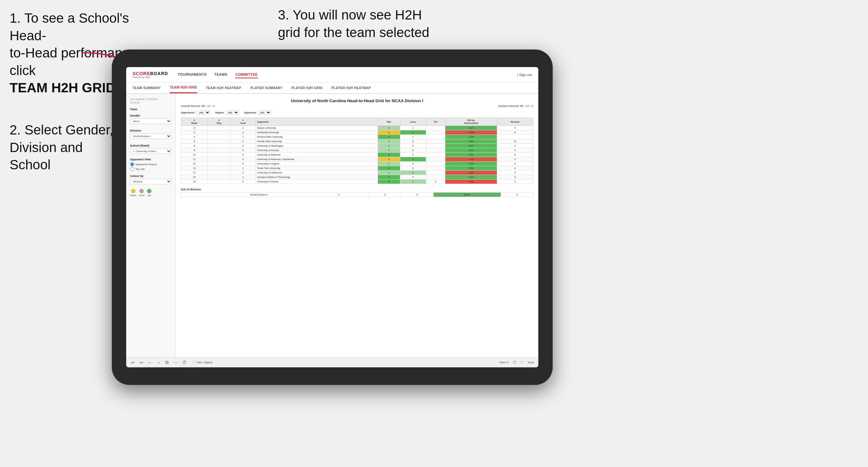  What do you see at coordinates (194, 159) in the screenshot?
I see `cell-rank: 11` at bounding box center [194, 159].